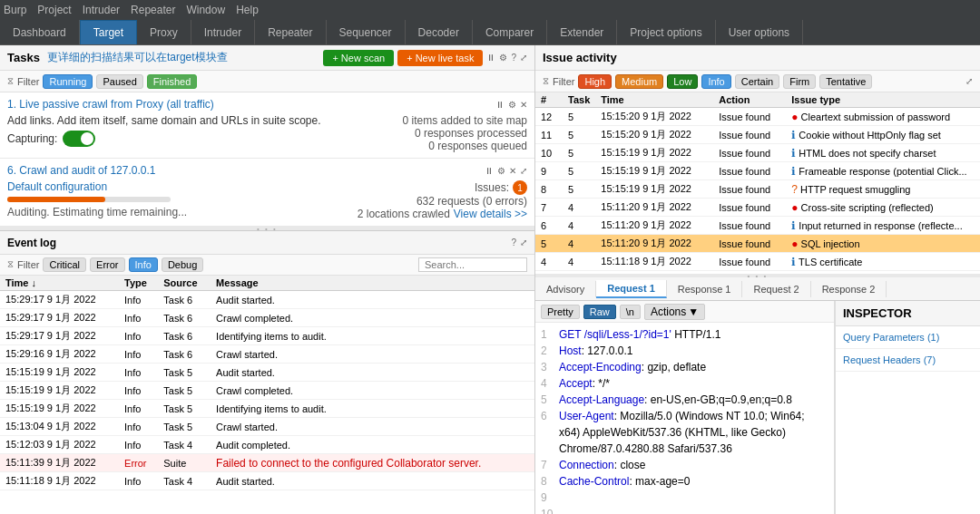 The image size is (980, 514). What do you see at coordinates (524, 243) in the screenshot?
I see `event-log-expand-icon: ⤢` at bounding box center [524, 243].